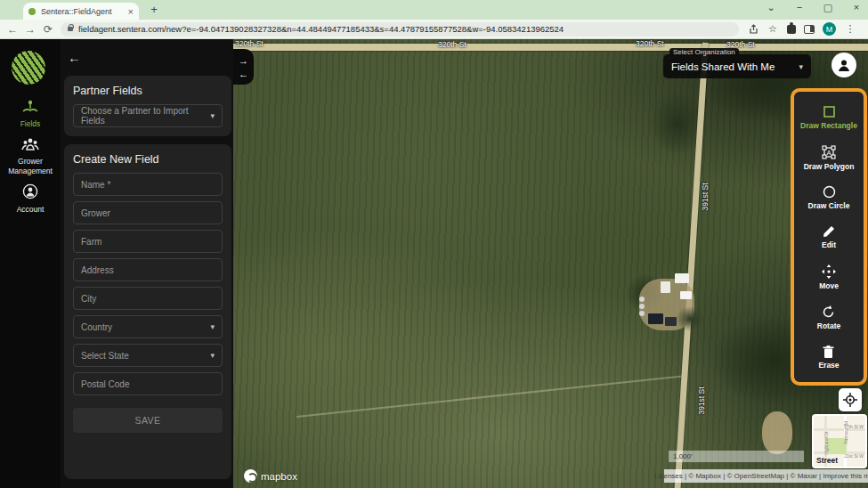 The image size is (868, 488). What do you see at coordinates (791, 29) in the screenshot?
I see `extensions-icon` at bounding box center [791, 29].